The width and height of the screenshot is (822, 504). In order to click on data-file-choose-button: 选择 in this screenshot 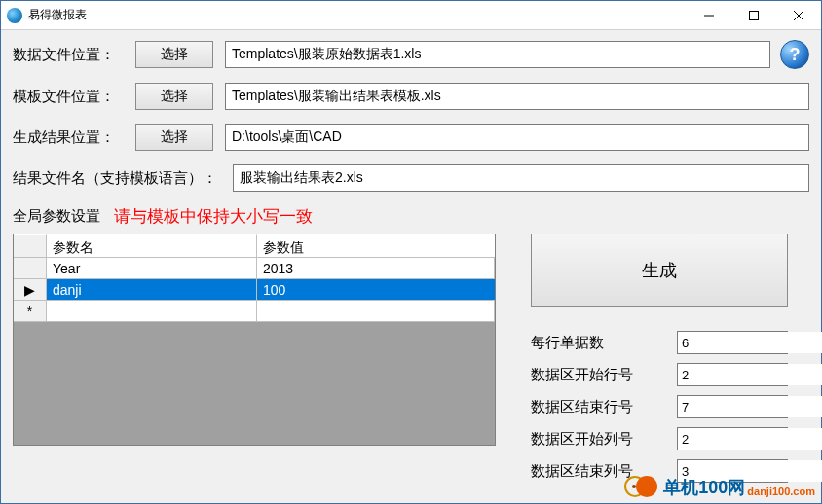, I will do `click(174, 54)`.